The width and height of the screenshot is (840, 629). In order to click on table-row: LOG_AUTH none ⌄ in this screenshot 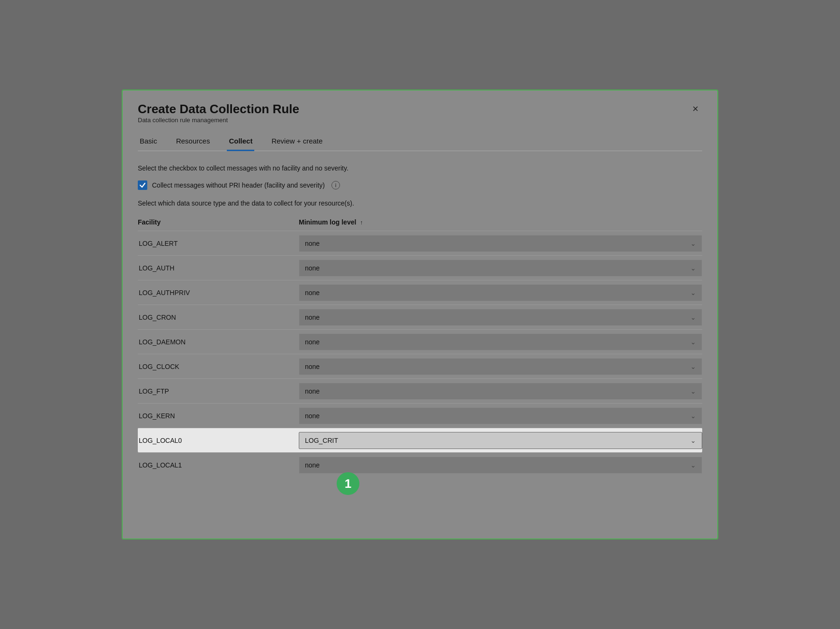, I will do `click(420, 268)`.